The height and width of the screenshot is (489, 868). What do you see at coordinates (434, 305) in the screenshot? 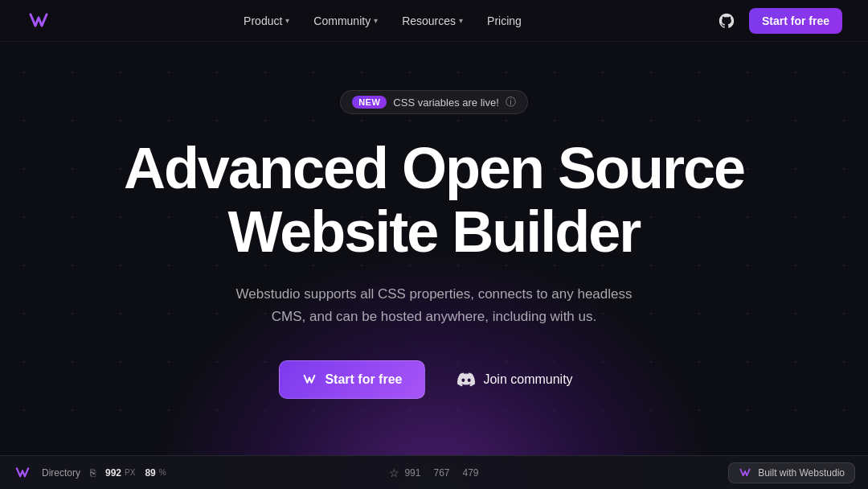
I see `hero-subtitle: Webstudio supports all CSS properties, c…` at bounding box center [434, 305].